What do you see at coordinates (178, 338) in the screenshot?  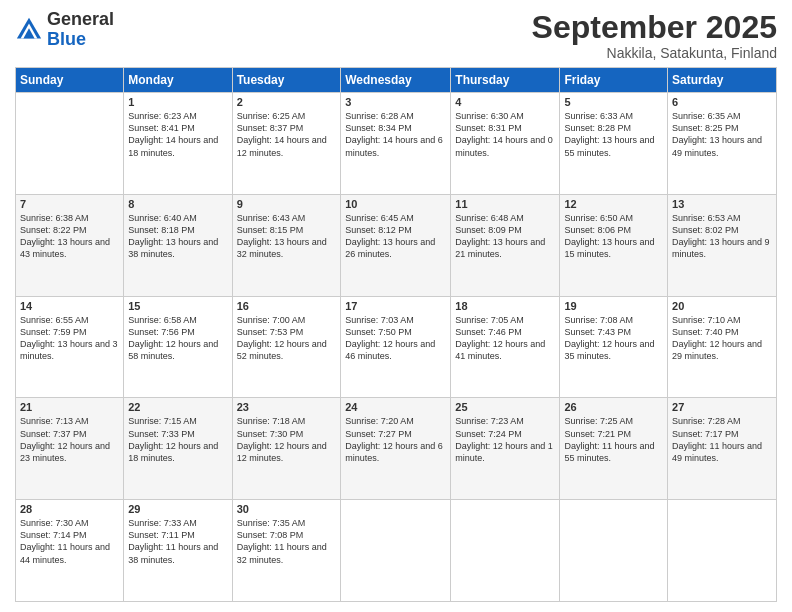 I see `day-info-2-1: Sunrise: 6:58 AMSunset: 7:56 PMDaylight:…` at bounding box center [178, 338].